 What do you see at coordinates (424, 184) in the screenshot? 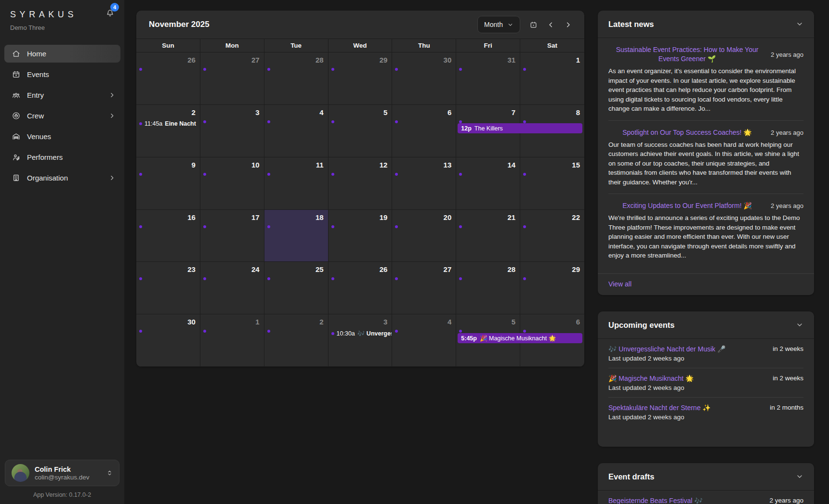
I see `calendar-day-cell: 13` at bounding box center [424, 184].